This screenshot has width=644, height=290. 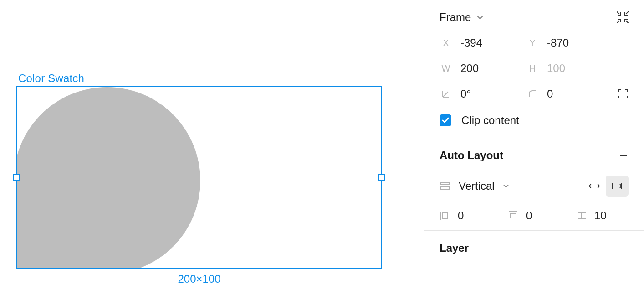 I want to click on w-label: W, so click(x=446, y=68).